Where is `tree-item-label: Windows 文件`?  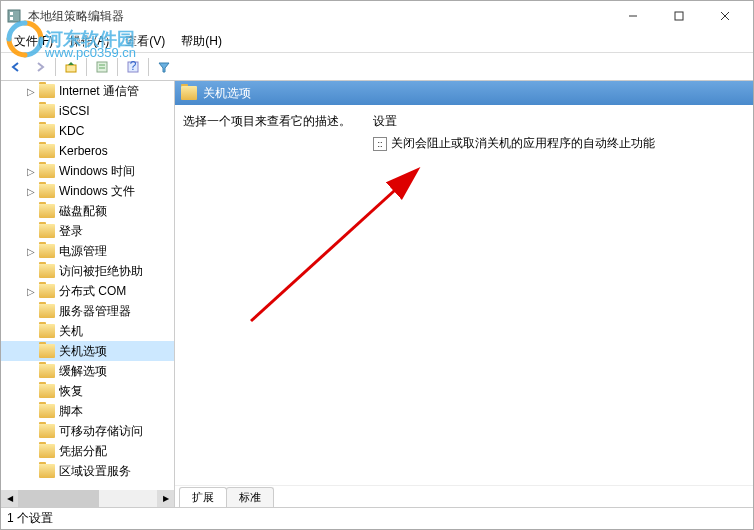
tree-item-label: Windows 文件 is located at coordinates (97, 192).